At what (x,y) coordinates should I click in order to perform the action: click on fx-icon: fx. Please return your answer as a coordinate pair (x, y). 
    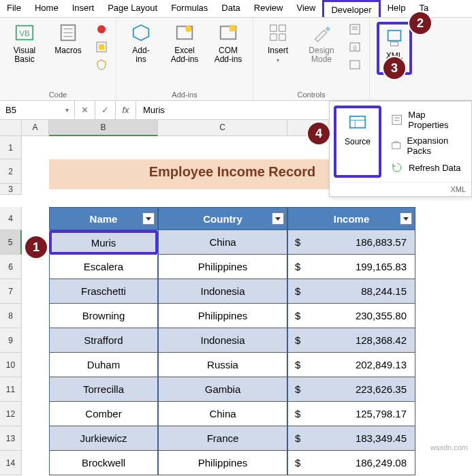
    Looking at the image, I should click on (126, 110).